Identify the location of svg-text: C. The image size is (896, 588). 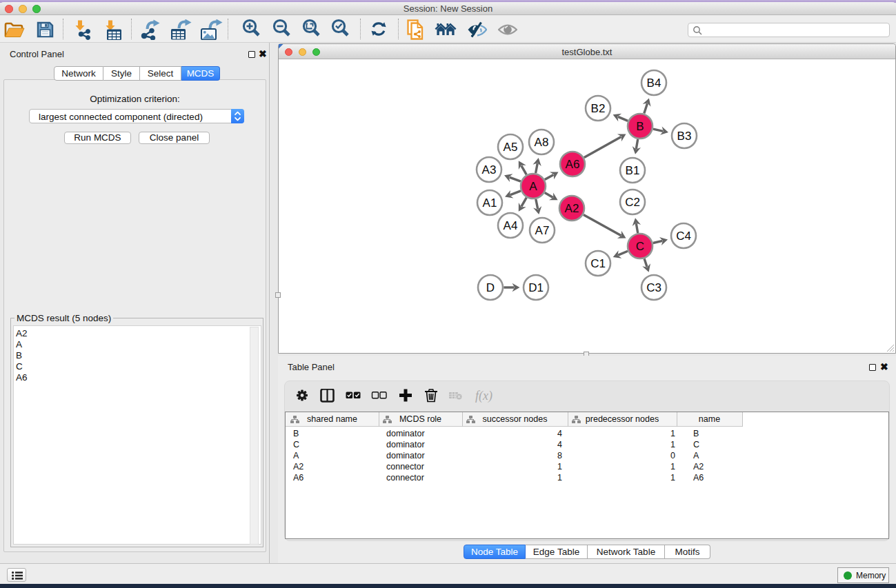
(640, 247).